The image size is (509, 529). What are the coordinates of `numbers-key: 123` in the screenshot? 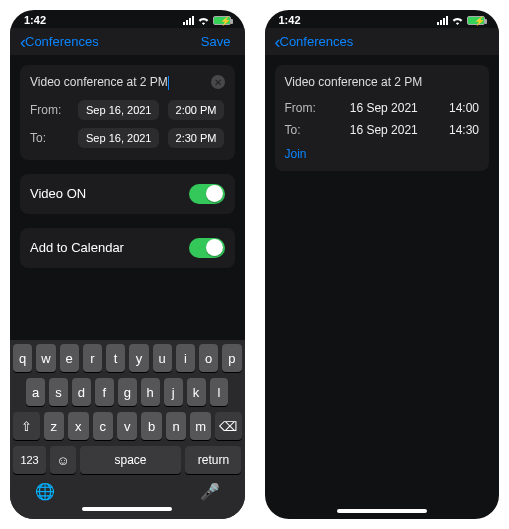 It's located at (30, 460).